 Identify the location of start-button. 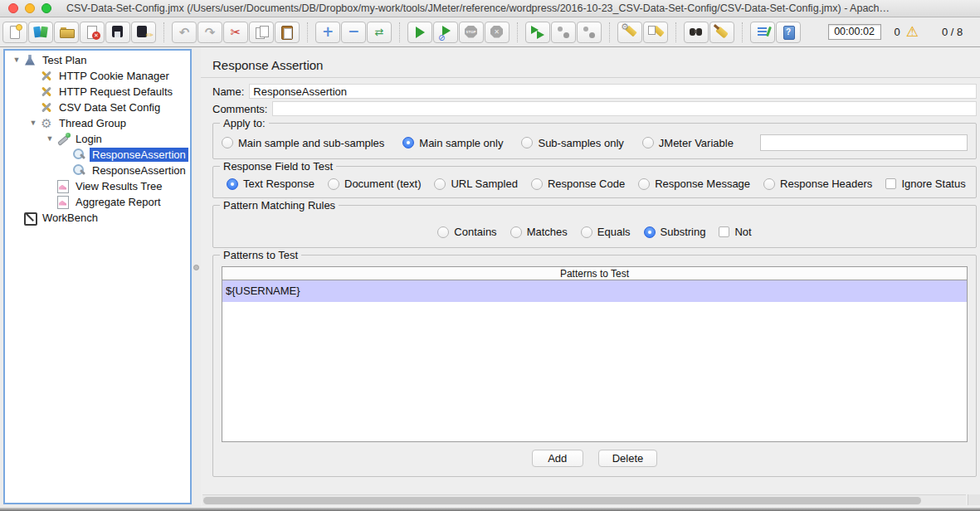
(420, 32).